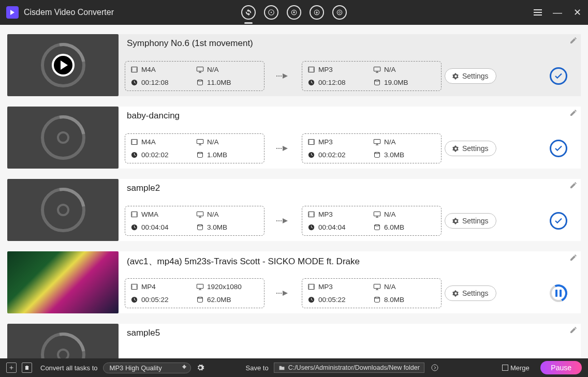 This screenshot has width=588, height=377. Describe the element at coordinates (372, 221) in the screenshot. I see `output-info-box: MP3N/A00:04:046.0MB` at that location.